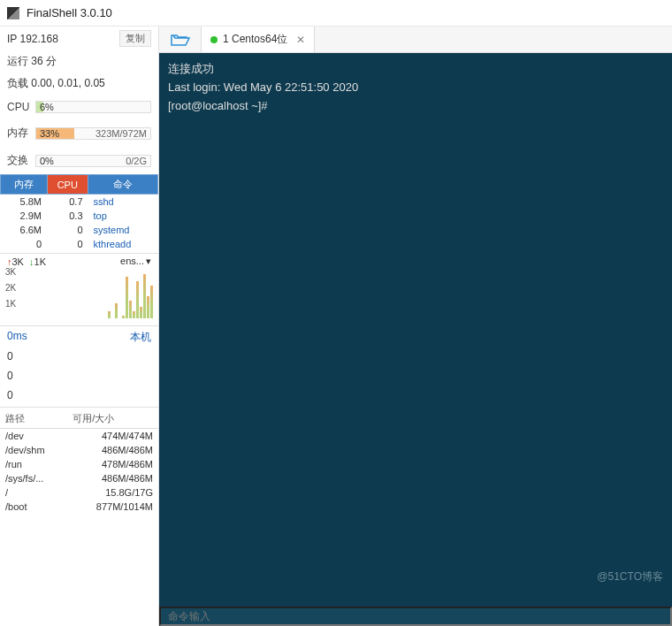 The image size is (672, 626). What do you see at coordinates (180, 39) in the screenshot?
I see `folder-button` at bounding box center [180, 39].